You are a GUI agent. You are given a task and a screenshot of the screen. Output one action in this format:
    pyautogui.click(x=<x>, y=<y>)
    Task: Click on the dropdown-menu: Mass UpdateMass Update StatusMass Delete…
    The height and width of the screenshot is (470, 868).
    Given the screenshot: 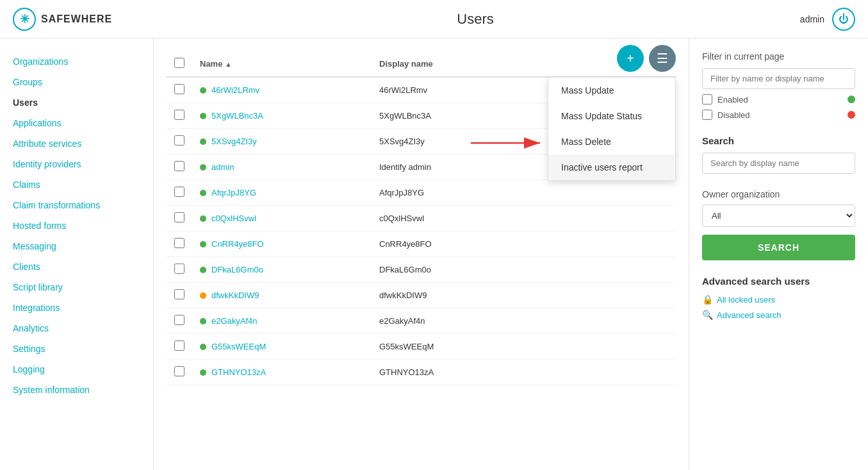 What is the action you would take?
    pyautogui.click(x=612, y=129)
    